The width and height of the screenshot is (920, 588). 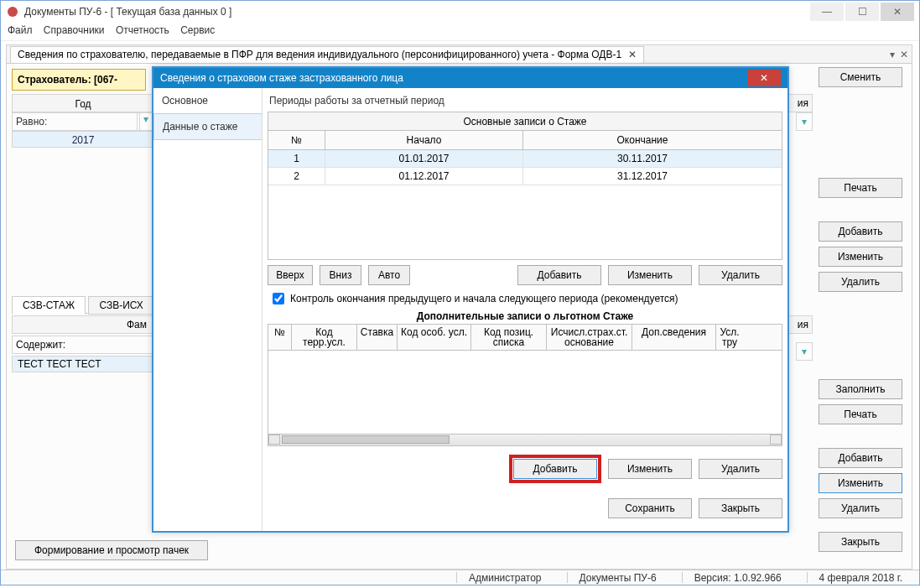 I want to click on close-button: ✕, so click(x=897, y=12).